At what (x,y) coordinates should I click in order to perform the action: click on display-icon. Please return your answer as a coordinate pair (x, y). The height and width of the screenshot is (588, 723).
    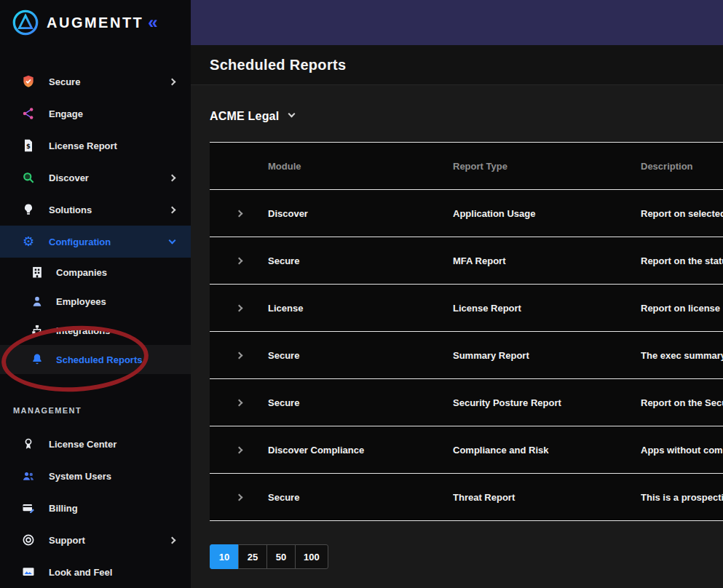
    Looking at the image, I should click on (28, 572).